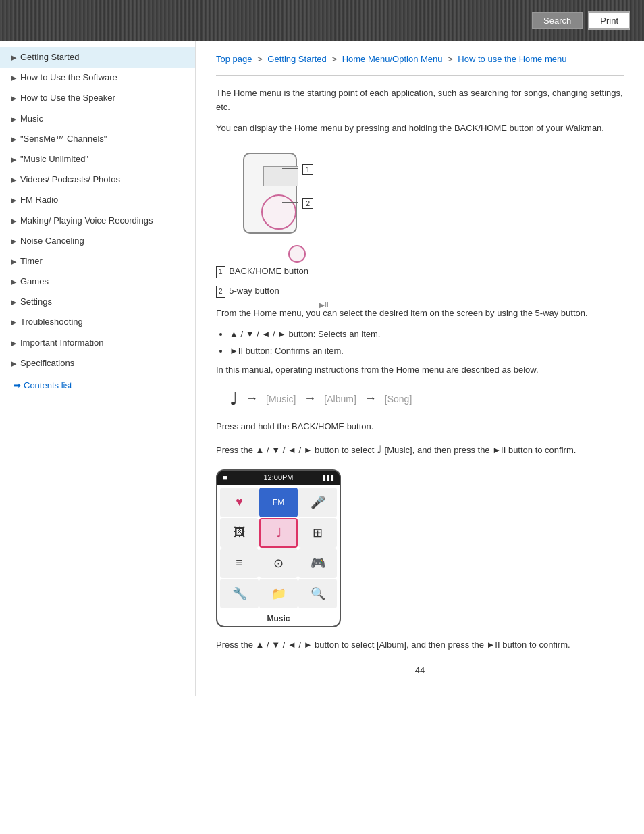  Describe the element at coordinates (278, 594) in the screenshot. I see `icon-folder: 📁` at that location.